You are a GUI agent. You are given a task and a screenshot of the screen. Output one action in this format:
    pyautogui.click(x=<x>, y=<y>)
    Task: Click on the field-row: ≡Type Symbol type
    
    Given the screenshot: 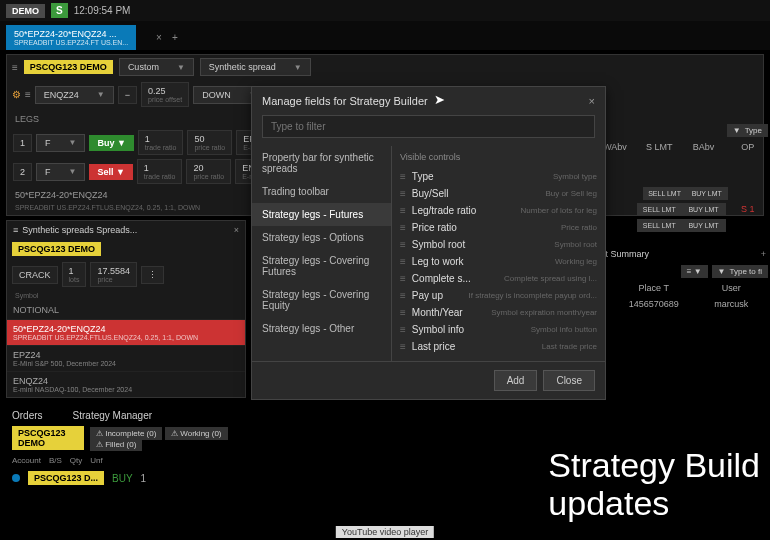 What is the action you would take?
    pyautogui.click(x=498, y=176)
    